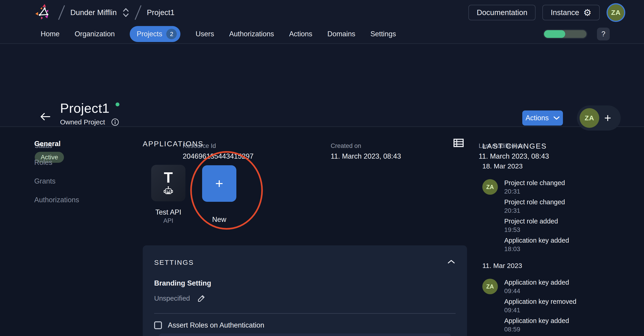 The width and height of the screenshot is (644, 336). What do you see at coordinates (342, 34) in the screenshot?
I see `nav-item-domains: Domains` at bounding box center [342, 34].